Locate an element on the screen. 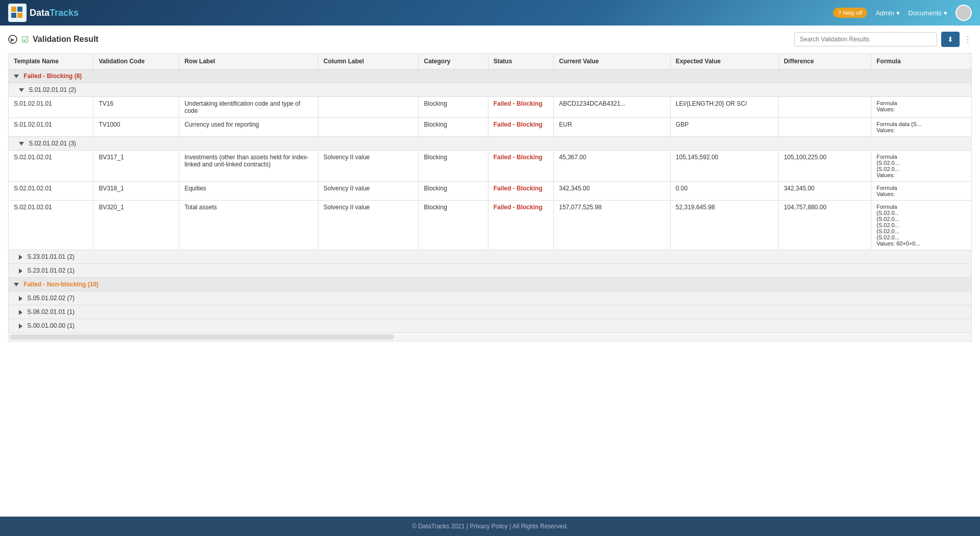 The width and height of the screenshot is (980, 536). group-row-failed-nonblocking: Failed - Non-blocking (10) is located at coordinates (490, 285).